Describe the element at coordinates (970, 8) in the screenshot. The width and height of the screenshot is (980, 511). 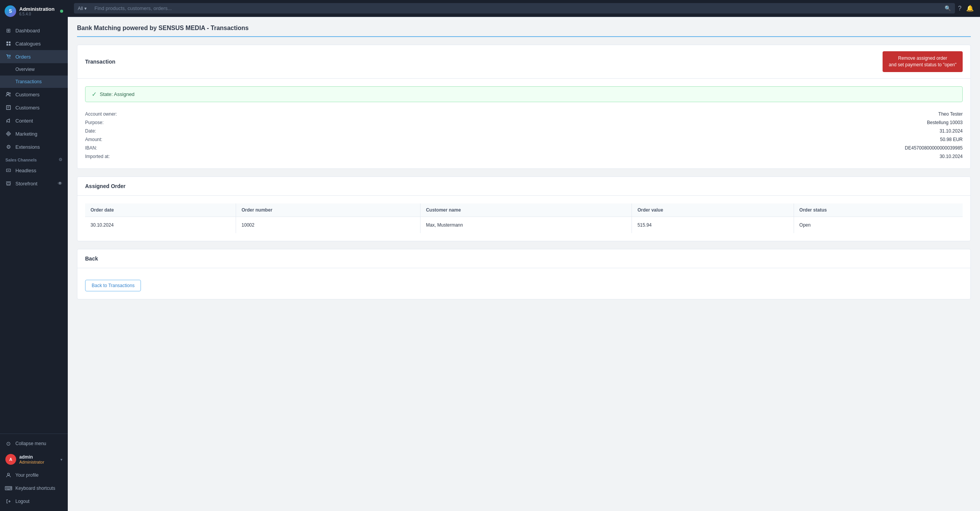
I see `notifications-icon: 🔔` at that location.